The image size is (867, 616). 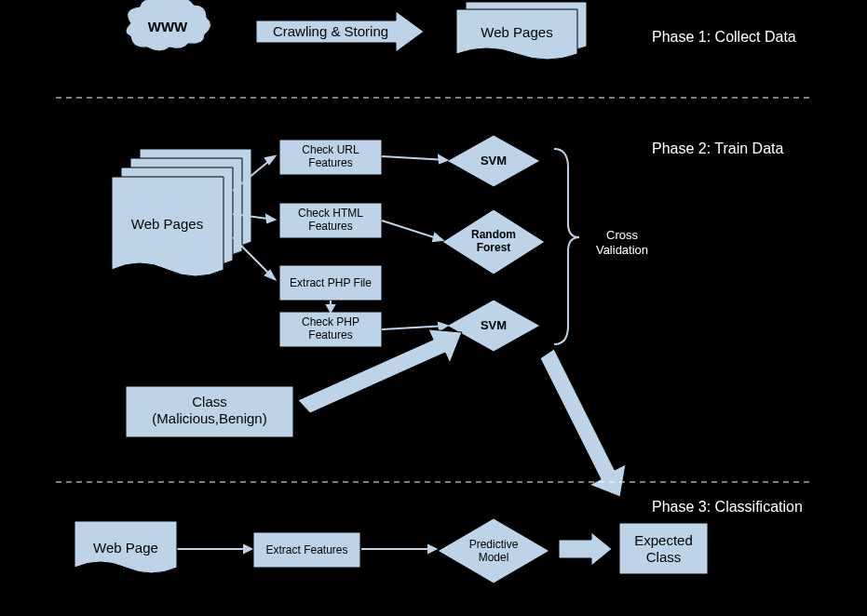 What do you see at coordinates (168, 27) in the screenshot?
I see `www-label: WWW` at bounding box center [168, 27].